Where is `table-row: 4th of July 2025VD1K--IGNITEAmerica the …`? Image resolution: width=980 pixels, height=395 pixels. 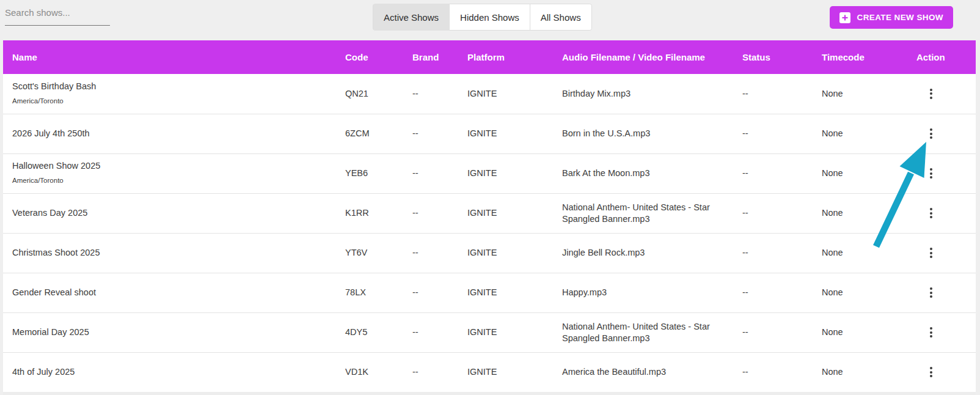 table-row: 4th of July 2025VD1K--IGNITEAmerica the … is located at coordinates (489, 372).